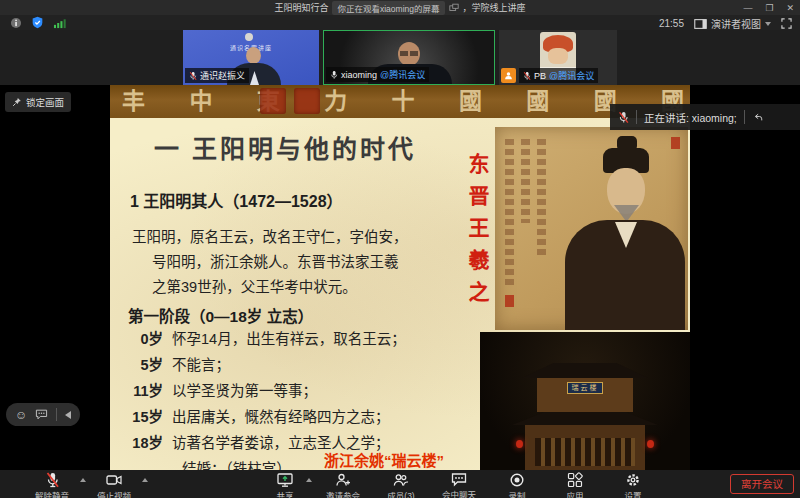 The height and width of the screenshot is (498, 800). I want to click on video-options-caret, so click(145, 480).